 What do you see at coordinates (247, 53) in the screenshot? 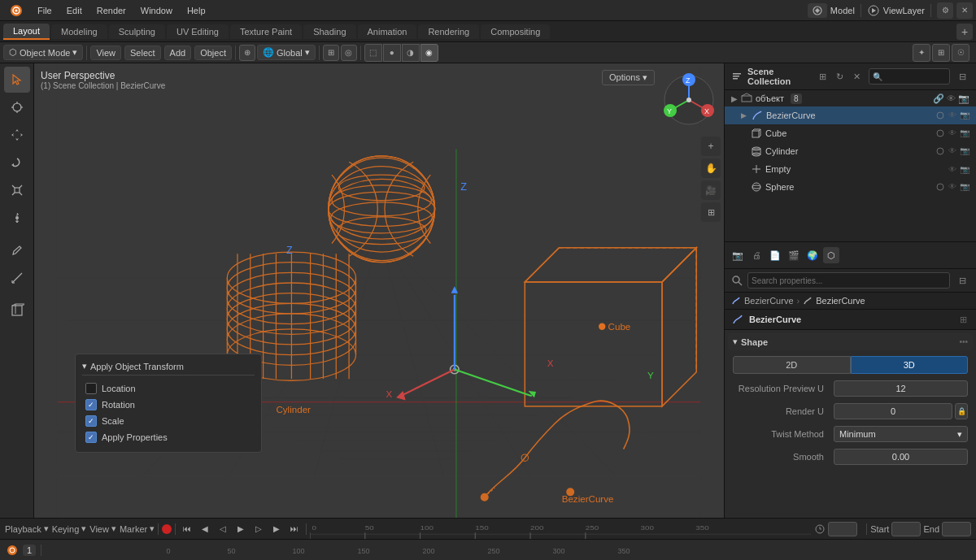
I see `transform-pivot-btn: ⊕` at bounding box center [247, 53].